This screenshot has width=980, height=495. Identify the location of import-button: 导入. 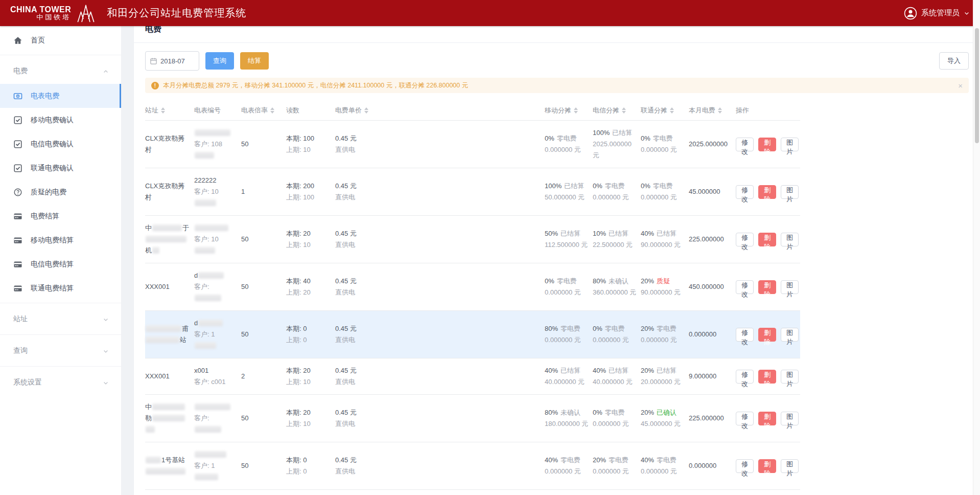
(954, 61).